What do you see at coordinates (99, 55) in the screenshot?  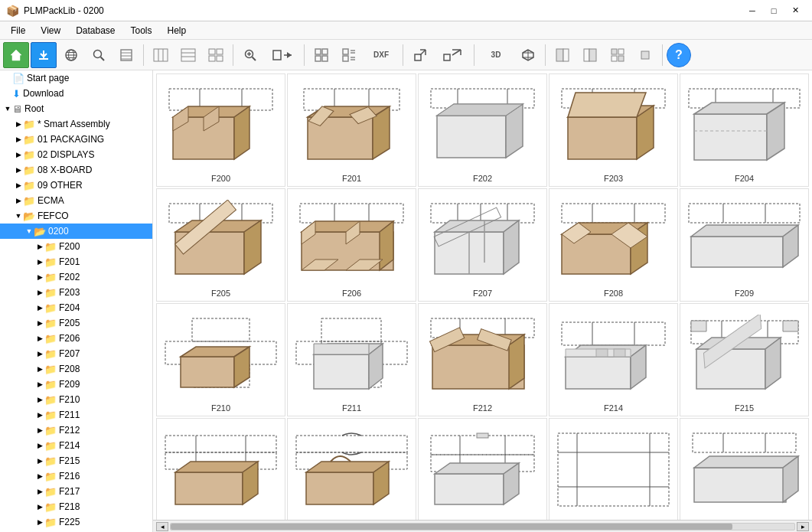 I see `search-button` at bounding box center [99, 55].